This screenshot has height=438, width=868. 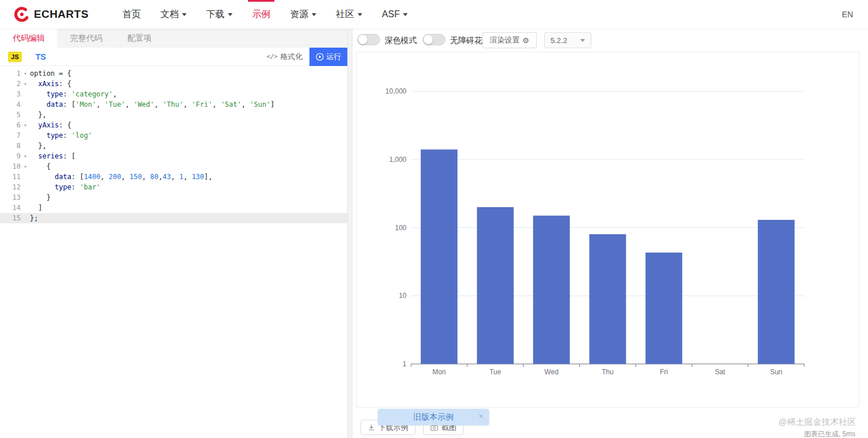 I want to click on line-number: 1, so click(x=10, y=73).